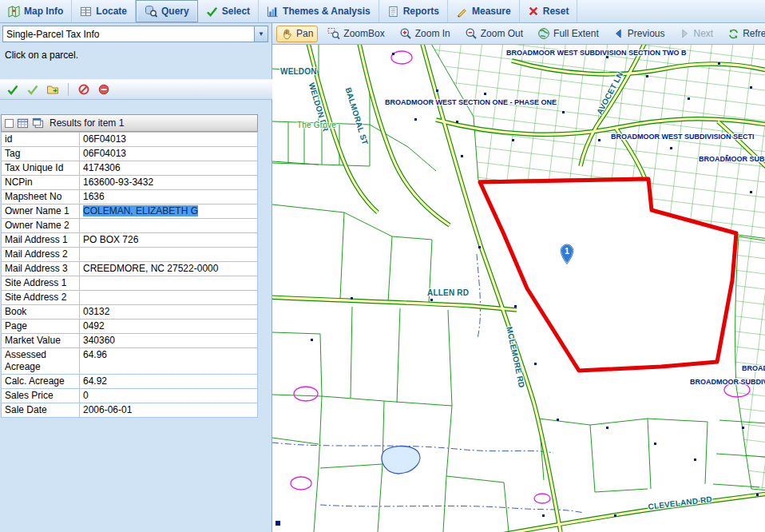 The width and height of the screenshot is (765, 532). What do you see at coordinates (260, 34) in the screenshot?
I see `combo-arrow-icon: ▼` at bounding box center [260, 34].